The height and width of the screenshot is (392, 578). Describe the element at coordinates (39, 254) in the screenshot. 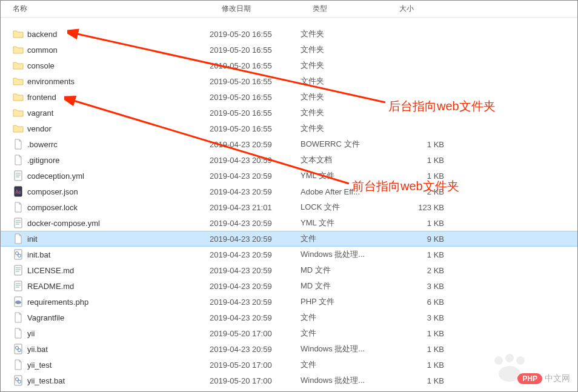

I see `file-name: init.bat` at that location.